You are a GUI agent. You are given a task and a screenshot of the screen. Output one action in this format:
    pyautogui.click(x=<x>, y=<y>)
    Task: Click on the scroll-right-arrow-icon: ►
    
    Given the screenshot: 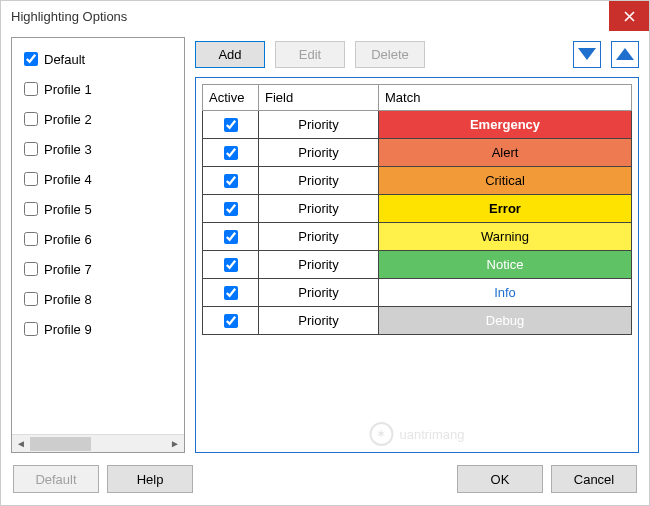 What is the action you would take?
    pyautogui.click(x=175, y=444)
    